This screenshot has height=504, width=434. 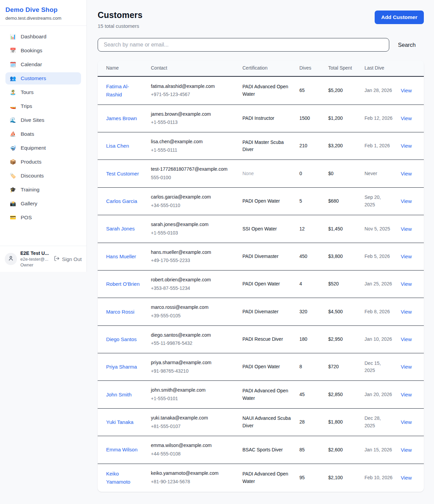 I want to click on customer-name-link: Hans Mueller, so click(x=121, y=257).